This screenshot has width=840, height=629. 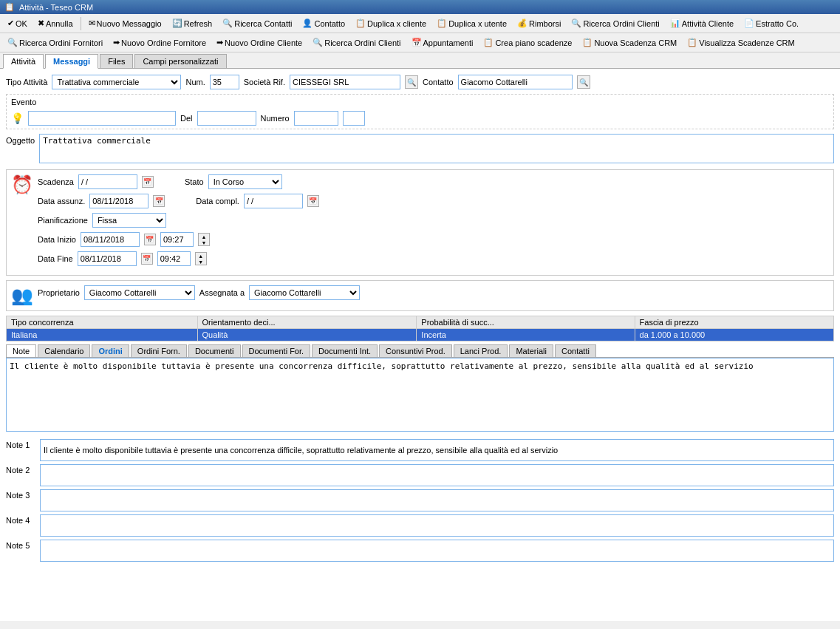 What do you see at coordinates (201, 256) in the screenshot?
I see `fine-time-up-button: ▲` at bounding box center [201, 256].